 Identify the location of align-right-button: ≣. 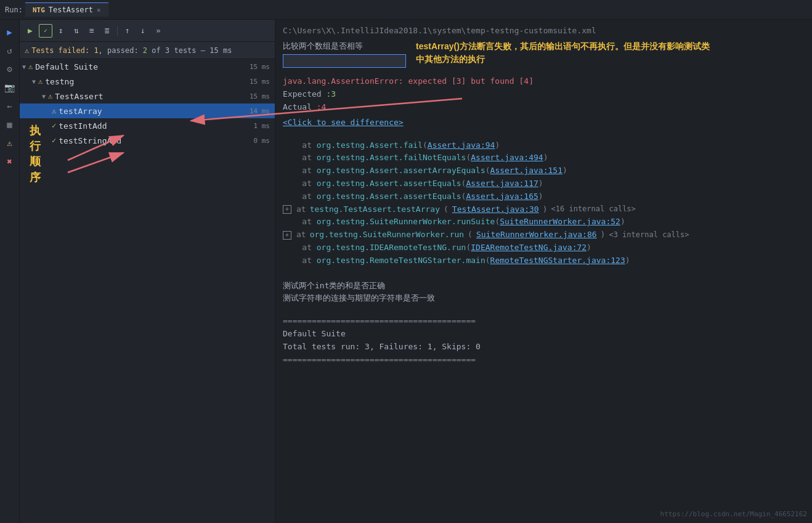
(107, 31).